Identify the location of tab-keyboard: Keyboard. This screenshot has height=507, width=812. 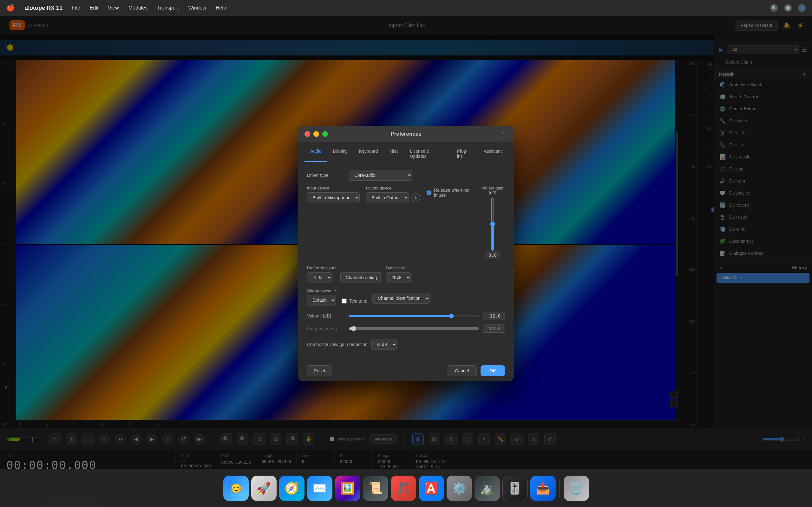
(368, 154).